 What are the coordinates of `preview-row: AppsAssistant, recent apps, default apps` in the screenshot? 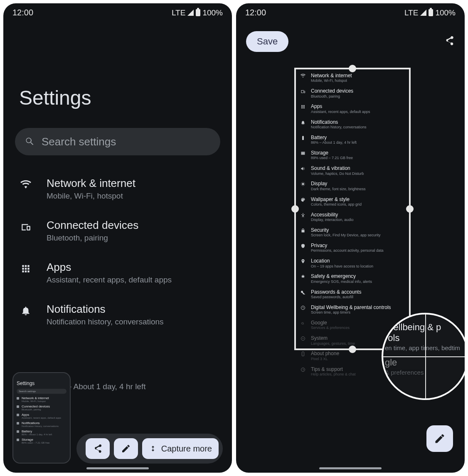 It's located at (42, 416).